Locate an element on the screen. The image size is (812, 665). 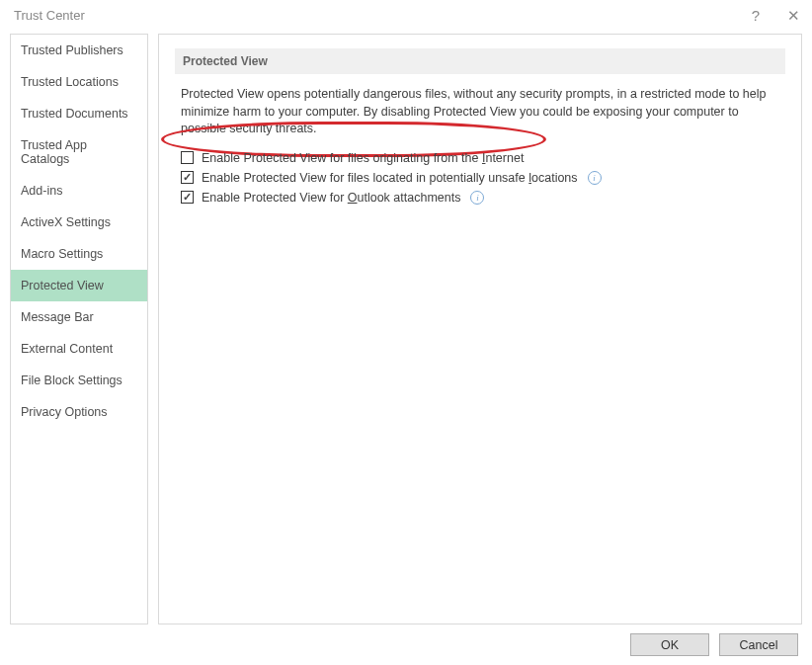
sidebar-item-trusted-documents: Trusted Documents is located at coordinates (79, 114).